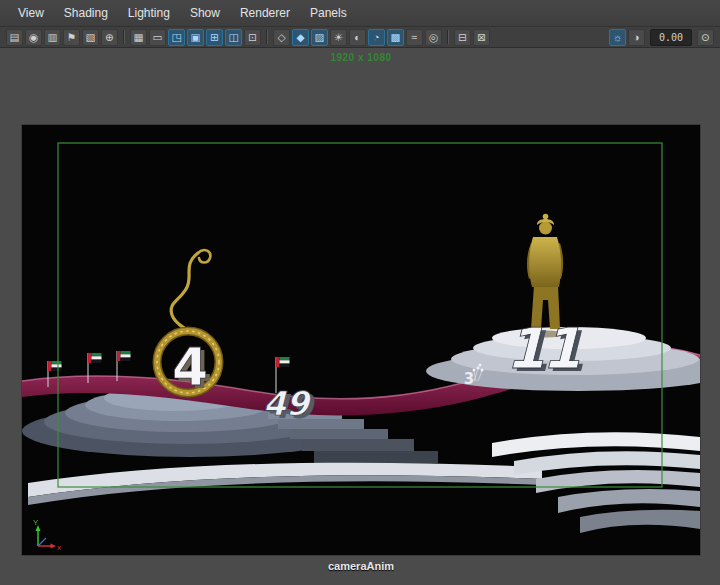 Image resolution: width=720 pixels, height=585 pixels. What do you see at coordinates (72, 38) in the screenshot?
I see `bookmark-icon: ⚑` at bounding box center [72, 38].